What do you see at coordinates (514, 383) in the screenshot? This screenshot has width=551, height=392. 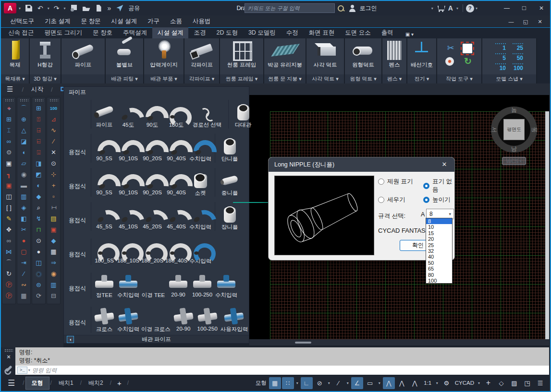 I see `status-toggle-icon: ▨` at bounding box center [514, 383].